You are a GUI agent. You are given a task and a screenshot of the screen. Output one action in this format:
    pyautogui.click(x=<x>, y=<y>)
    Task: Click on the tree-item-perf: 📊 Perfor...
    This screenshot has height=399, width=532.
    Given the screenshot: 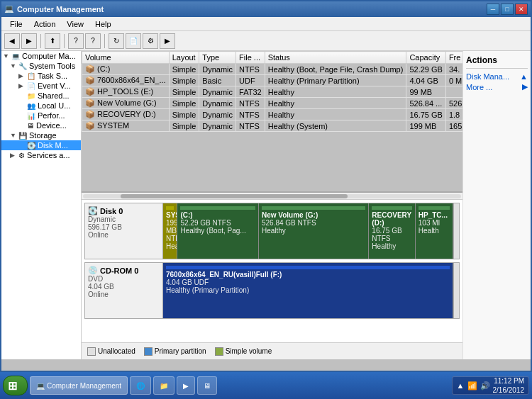 What is the action you would take?
    pyautogui.click(x=41, y=116)
    